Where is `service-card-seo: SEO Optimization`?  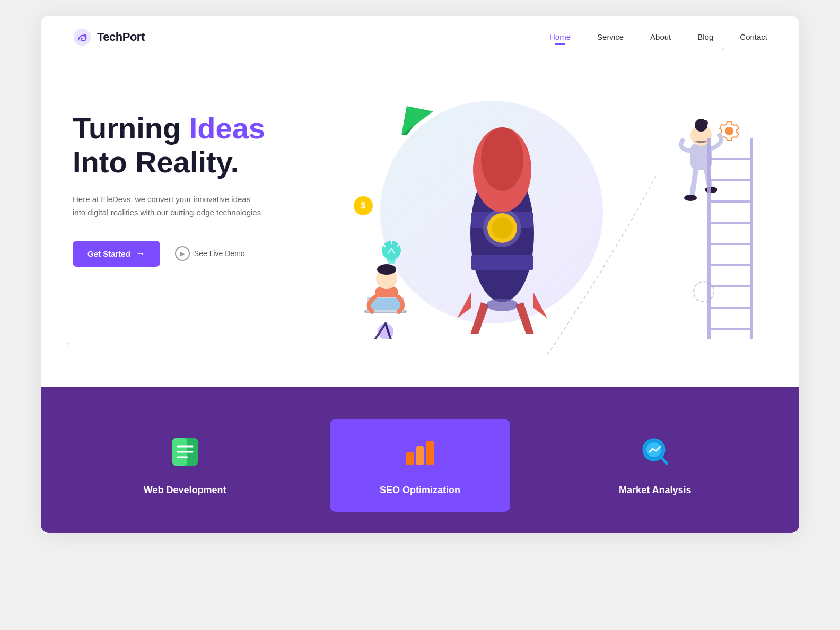 service-card-seo: SEO Optimization is located at coordinates (420, 466).